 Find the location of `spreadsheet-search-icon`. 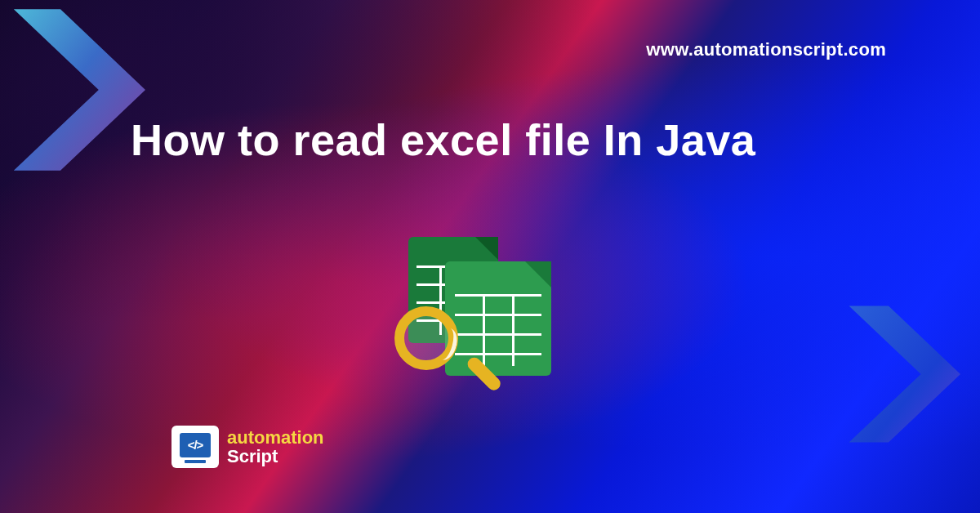

spreadsheet-search-icon is located at coordinates (482, 310).